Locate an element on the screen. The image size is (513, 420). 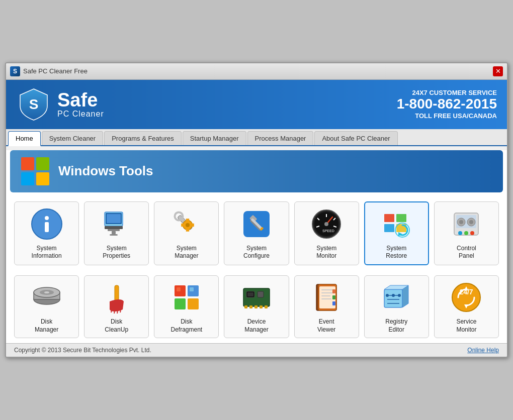
tool-disk-manager: DiskManager is located at coordinates (46, 306).